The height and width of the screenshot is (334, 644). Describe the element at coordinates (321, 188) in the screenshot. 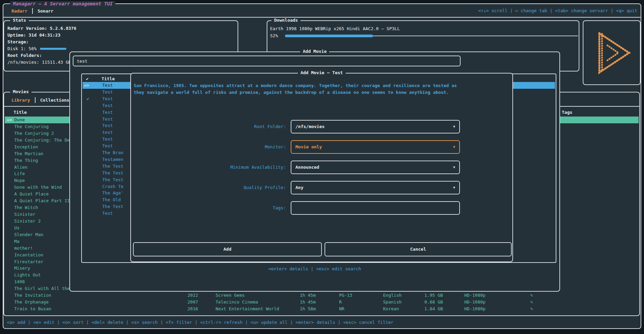

I see `form-field-row: Quality Profile:Any▼` at that location.